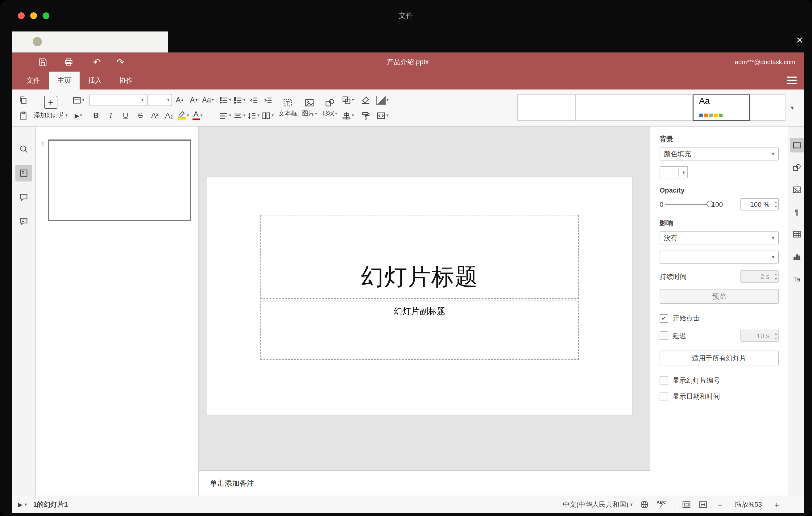 Image resolution: width=812 pixels, height=516 pixels. Describe the element at coordinates (687, 505) in the screenshot. I see `fit-slide-button` at that location.